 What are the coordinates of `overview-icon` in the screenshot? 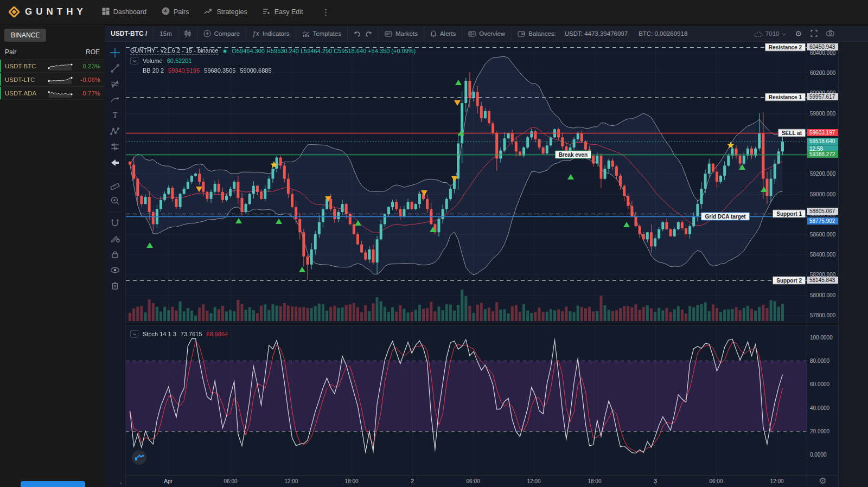 It's located at (472, 34).